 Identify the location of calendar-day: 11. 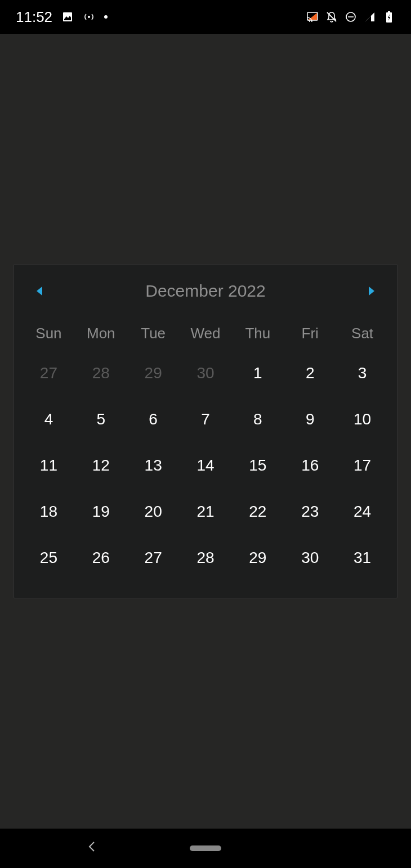
(48, 466).